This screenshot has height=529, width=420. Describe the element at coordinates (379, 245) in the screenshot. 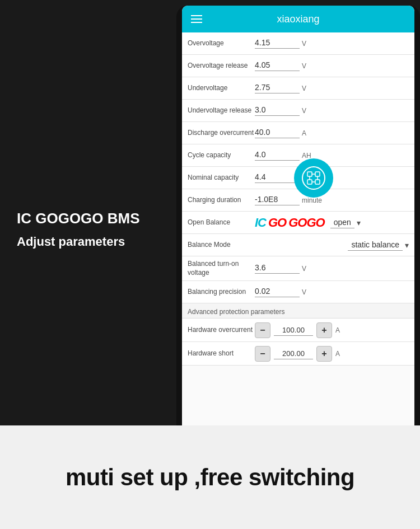

I see `balance-mode-dropdown: static balance ▾` at that location.